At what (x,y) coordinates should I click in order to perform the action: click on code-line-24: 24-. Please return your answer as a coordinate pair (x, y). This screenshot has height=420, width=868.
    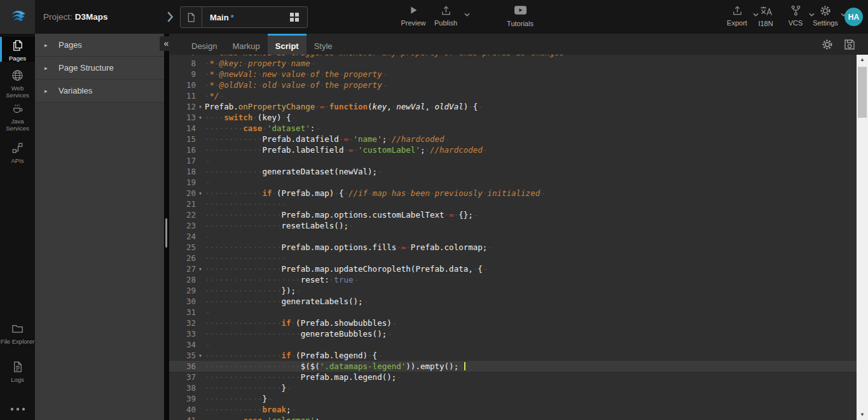
    Looking at the image, I should click on (519, 237).